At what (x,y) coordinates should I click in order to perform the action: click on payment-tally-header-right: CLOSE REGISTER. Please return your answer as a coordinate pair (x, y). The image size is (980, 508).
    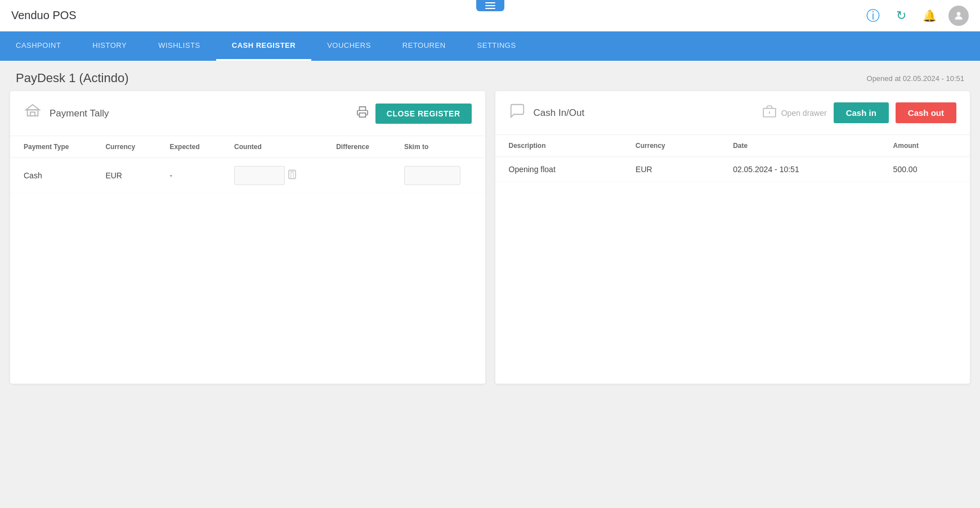
    Looking at the image, I should click on (414, 114).